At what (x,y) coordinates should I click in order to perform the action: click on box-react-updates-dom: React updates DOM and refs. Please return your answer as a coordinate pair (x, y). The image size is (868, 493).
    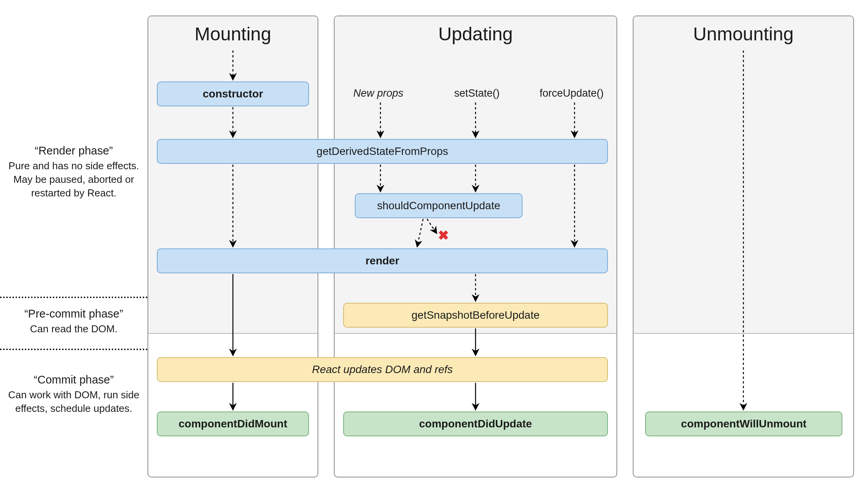
    Looking at the image, I should click on (382, 370).